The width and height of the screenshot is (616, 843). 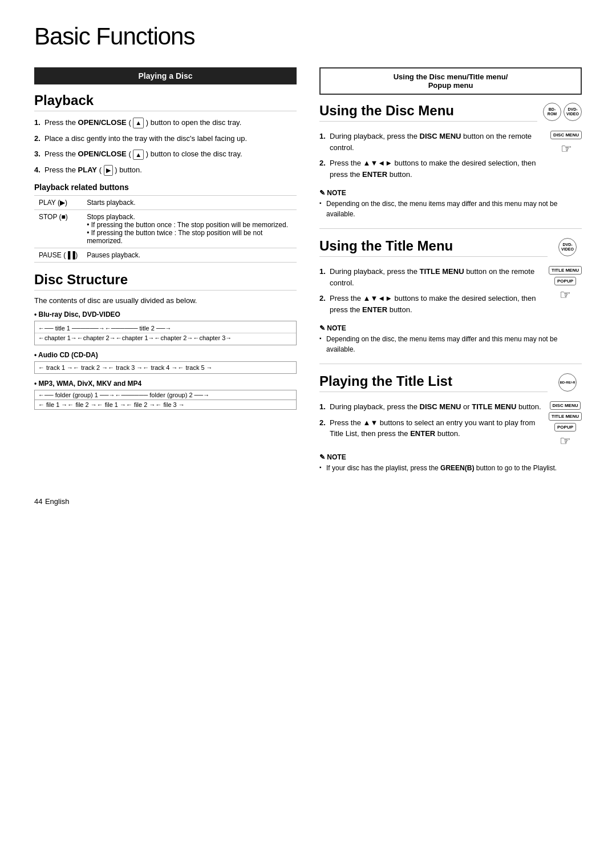 I want to click on mp3-label: • MP3, WMA, DivX, MKV and MP4, so click(x=165, y=384).